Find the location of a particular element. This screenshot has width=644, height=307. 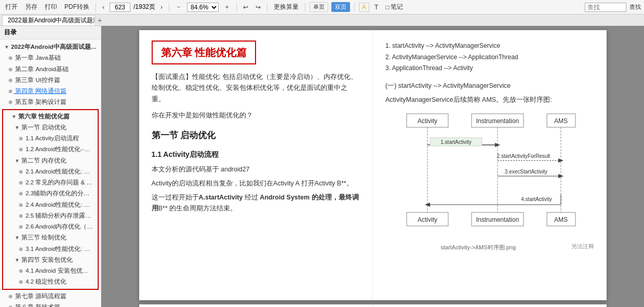

view-single-button: 单页 is located at coordinates (319, 7).